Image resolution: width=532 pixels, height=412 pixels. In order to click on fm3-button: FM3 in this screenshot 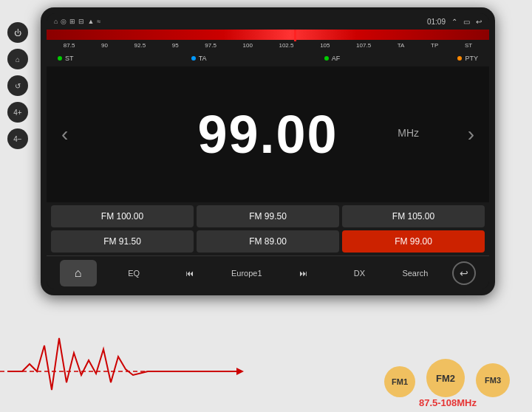, I will do `click(493, 380)`.